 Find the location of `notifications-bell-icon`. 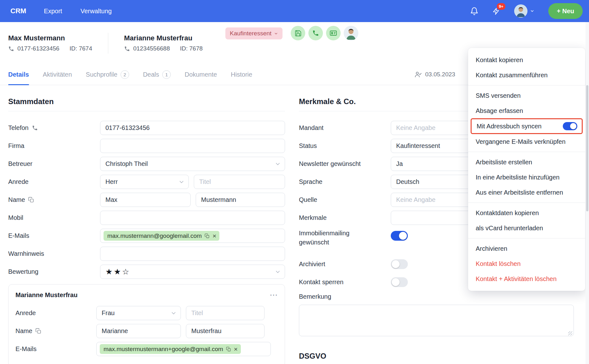

notifications-bell-icon is located at coordinates (474, 11).